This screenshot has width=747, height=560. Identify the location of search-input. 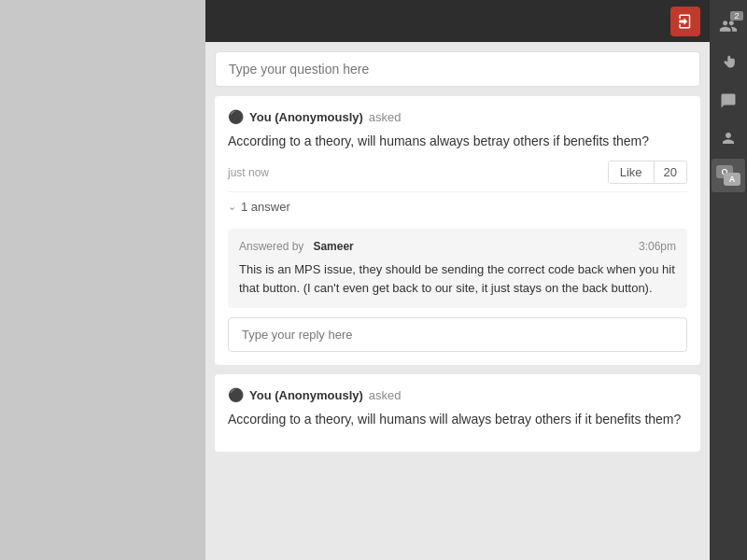
(458, 69).